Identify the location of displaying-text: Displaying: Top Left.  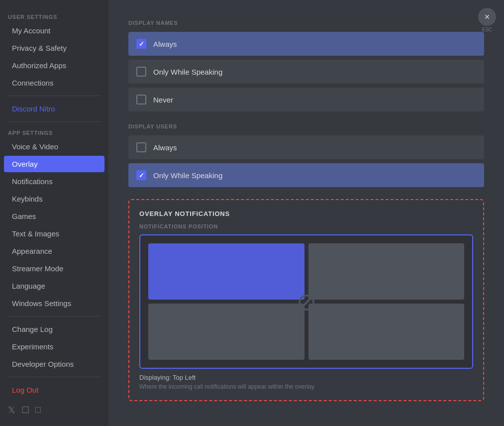
(306, 377).